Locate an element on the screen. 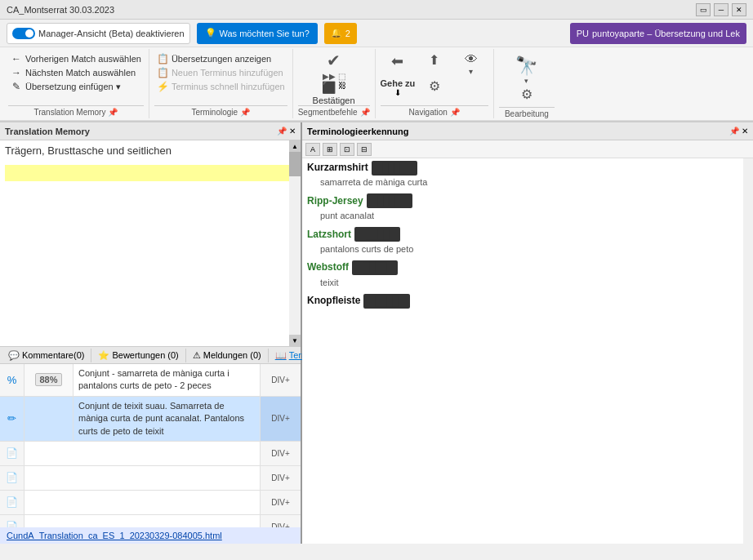 The height and width of the screenshot is (560, 753). list-item: Ripp-Jersey ████ punt acanalat is located at coordinates (528, 209).